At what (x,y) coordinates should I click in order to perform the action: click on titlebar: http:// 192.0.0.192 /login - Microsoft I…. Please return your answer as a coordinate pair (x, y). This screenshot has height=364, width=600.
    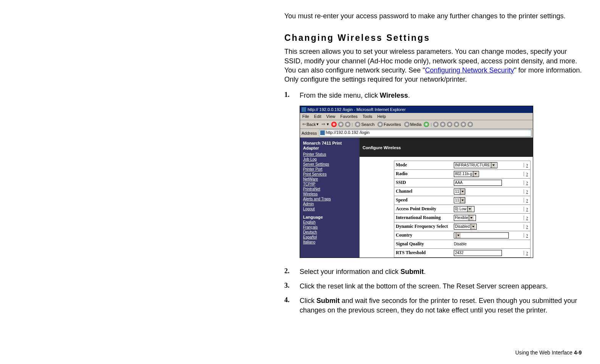
    Looking at the image, I should click on (416, 110).